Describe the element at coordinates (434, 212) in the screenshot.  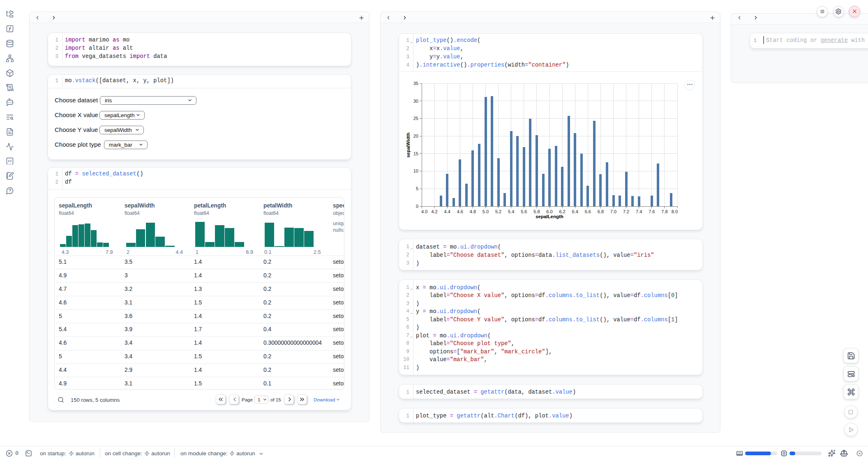
I see `svg-text: 4.2` at that location.